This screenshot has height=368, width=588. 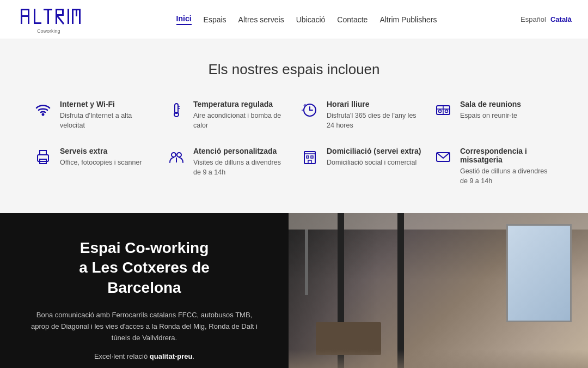 What do you see at coordinates (534, 20) in the screenshot?
I see `lang-espanol: Español` at bounding box center [534, 20].